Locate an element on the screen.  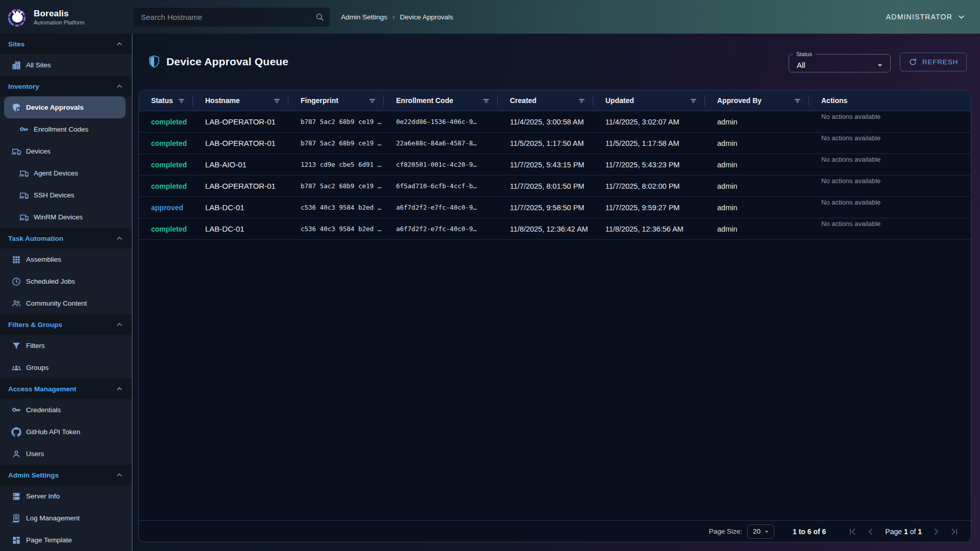
sidebar-item-filters: Filters is located at coordinates (66, 346).